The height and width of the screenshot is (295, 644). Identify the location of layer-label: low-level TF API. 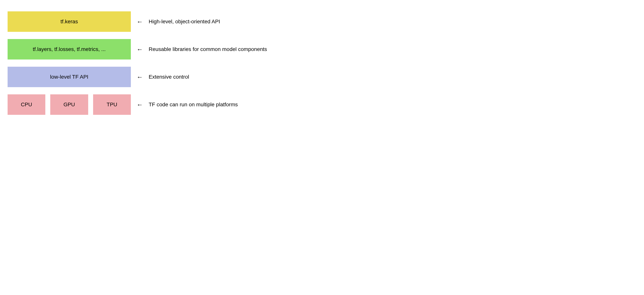
(69, 77).